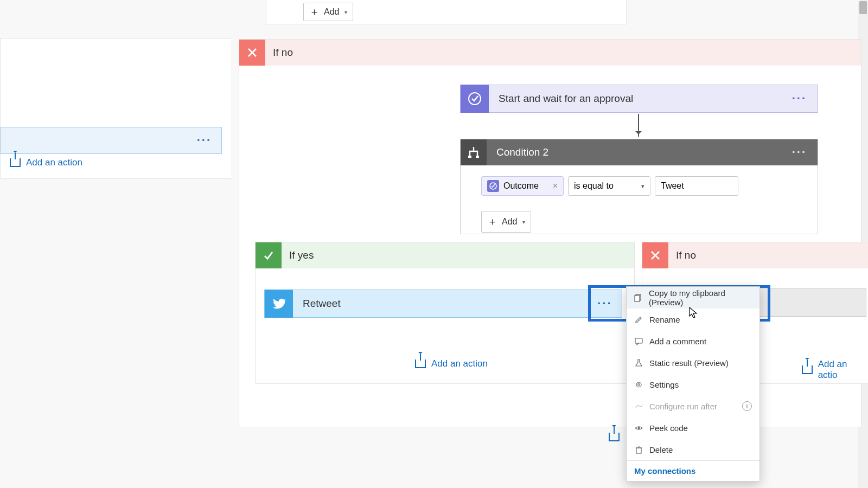 The image size is (868, 488). Describe the element at coordinates (46, 163) in the screenshot. I see `add-action-left: Add an action` at that location.